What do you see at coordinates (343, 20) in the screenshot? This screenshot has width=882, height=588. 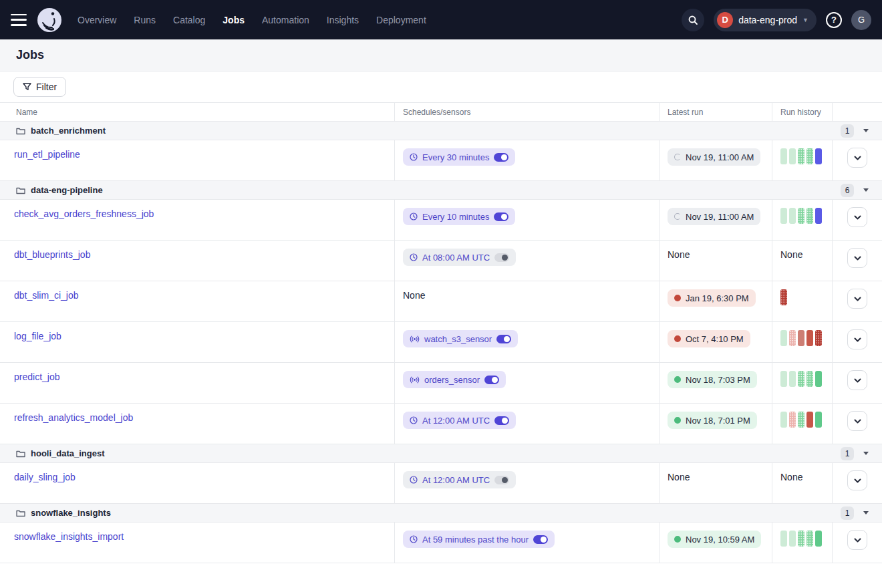 I see `nav-item-insights: Insights` at bounding box center [343, 20].